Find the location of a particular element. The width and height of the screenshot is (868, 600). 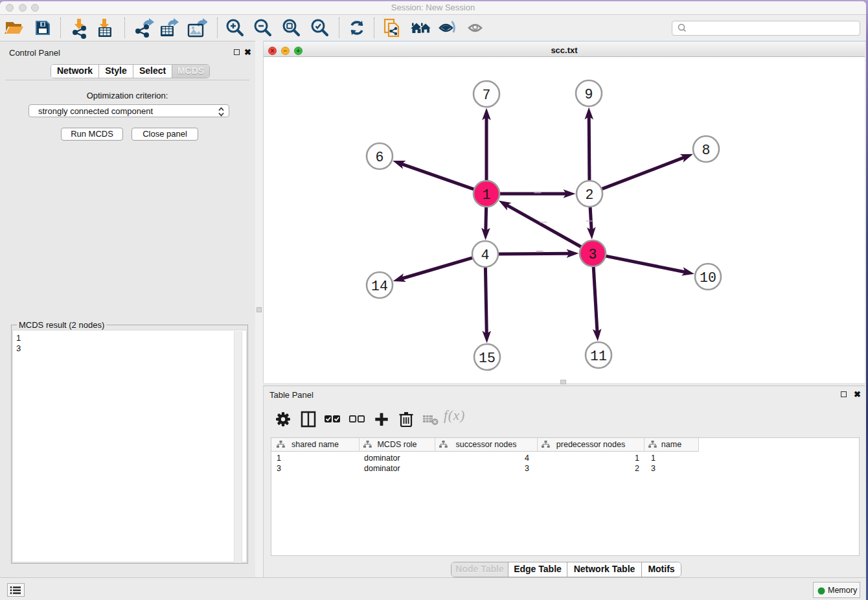

svg-text: 14 is located at coordinates (380, 286).